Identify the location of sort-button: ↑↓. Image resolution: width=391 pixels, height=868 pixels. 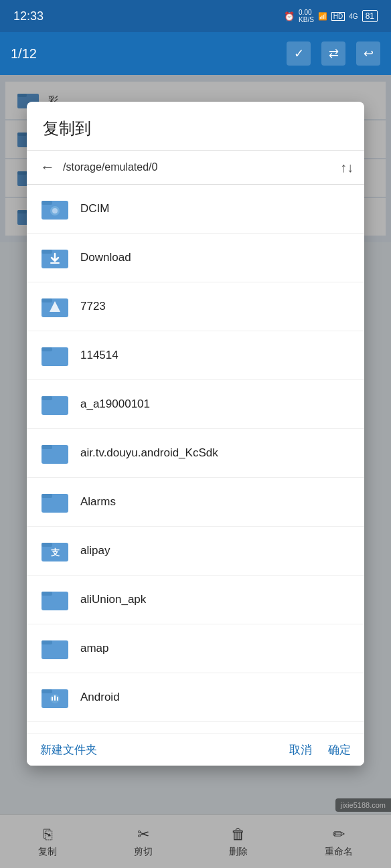
(347, 167).